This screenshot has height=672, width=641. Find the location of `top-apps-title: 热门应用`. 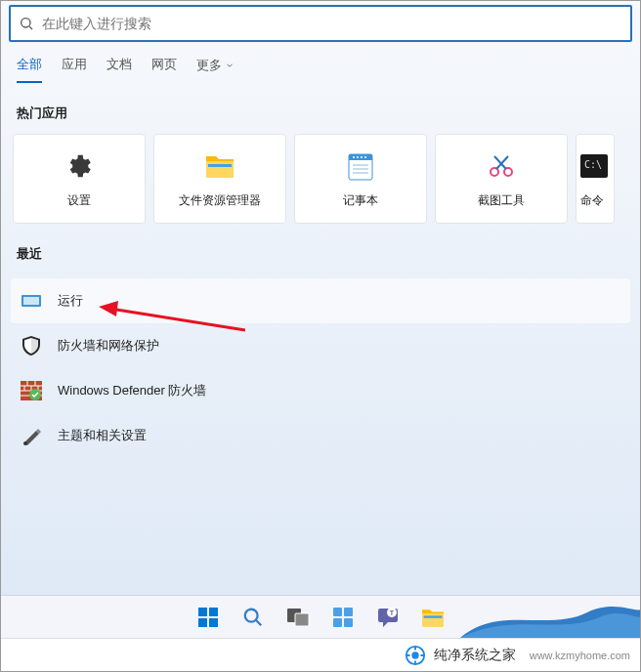

top-apps-title: 热门应用 is located at coordinates (320, 108).